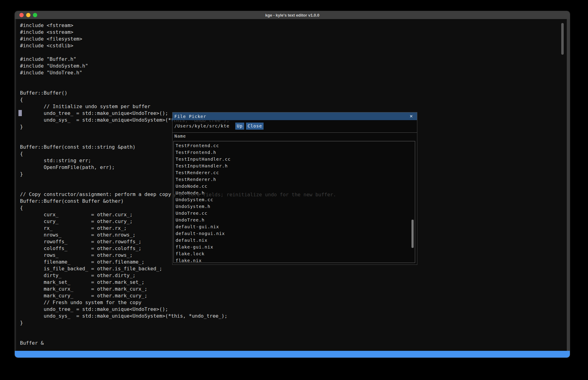 This screenshot has width=588, height=380. What do you see at coordinates (294, 220) in the screenshot?
I see `file-list-item: UndoTree.h` at bounding box center [294, 220].